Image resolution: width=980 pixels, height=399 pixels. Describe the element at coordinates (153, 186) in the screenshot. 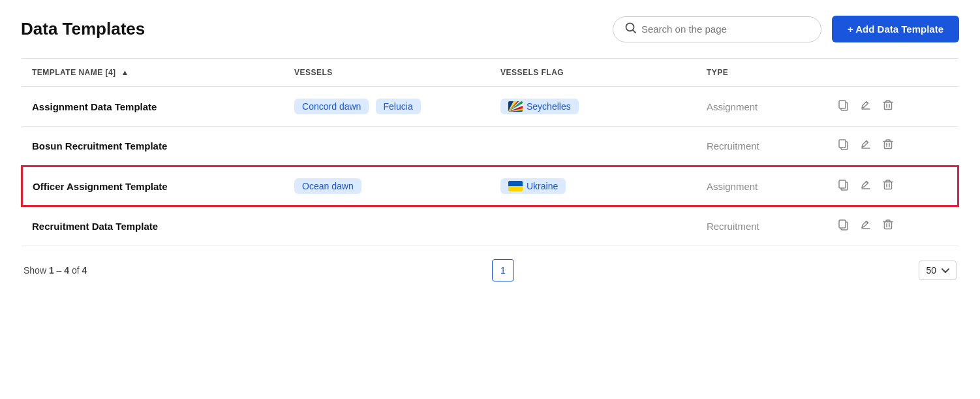

I see `cell-name: Officer Assignment Template` at that location.